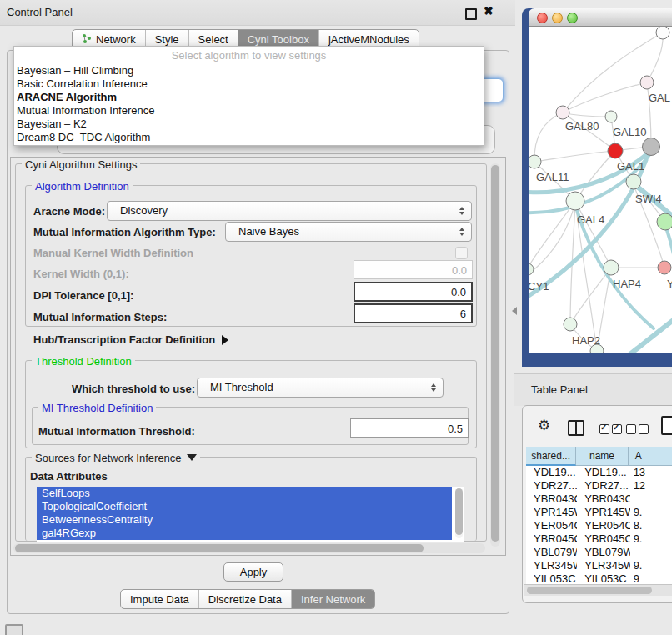 The width and height of the screenshot is (672, 635). I want to click on algorithm-option: Dream8 DC_TDC Algorithm, so click(248, 138).